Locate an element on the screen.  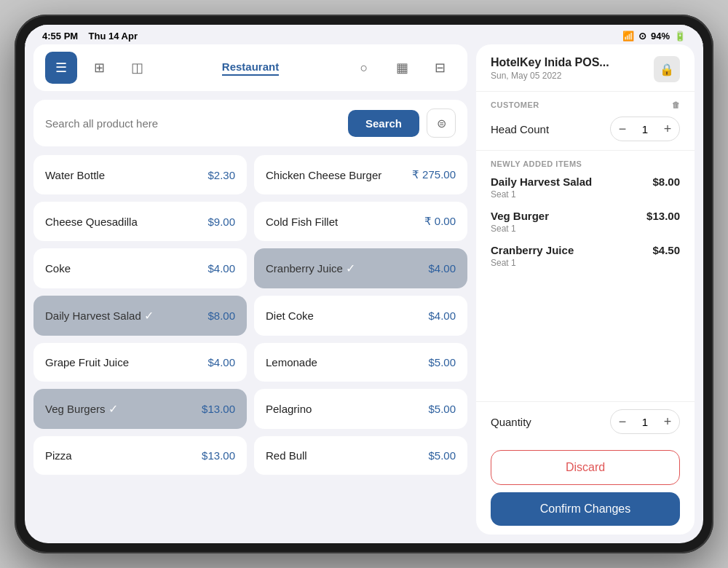
battery-percent: 94% is located at coordinates (660, 36).